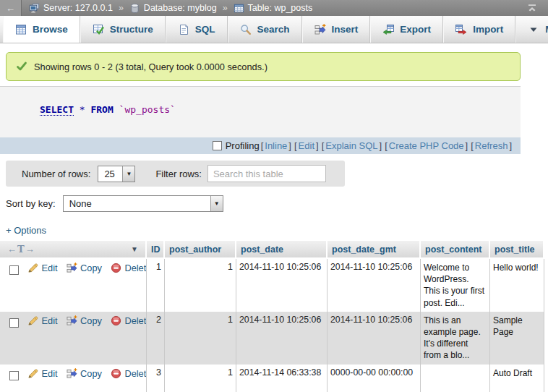 This screenshot has width=548, height=392. What do you see at coordinates (534, 30) in the screenshot?
I see `chevron-down-icon` at bounding box center [534, 30].